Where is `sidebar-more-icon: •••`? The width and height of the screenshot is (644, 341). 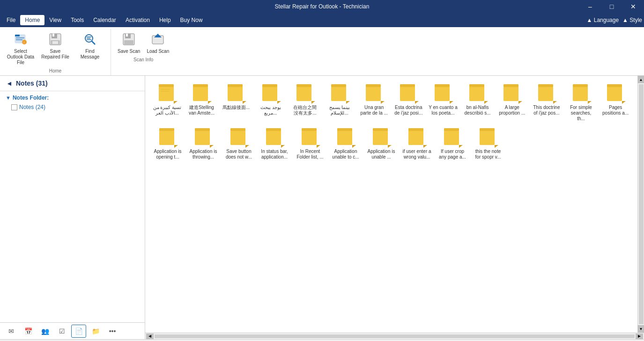 sidebar-more-icon: ••• is located at coordinates (112, 331).